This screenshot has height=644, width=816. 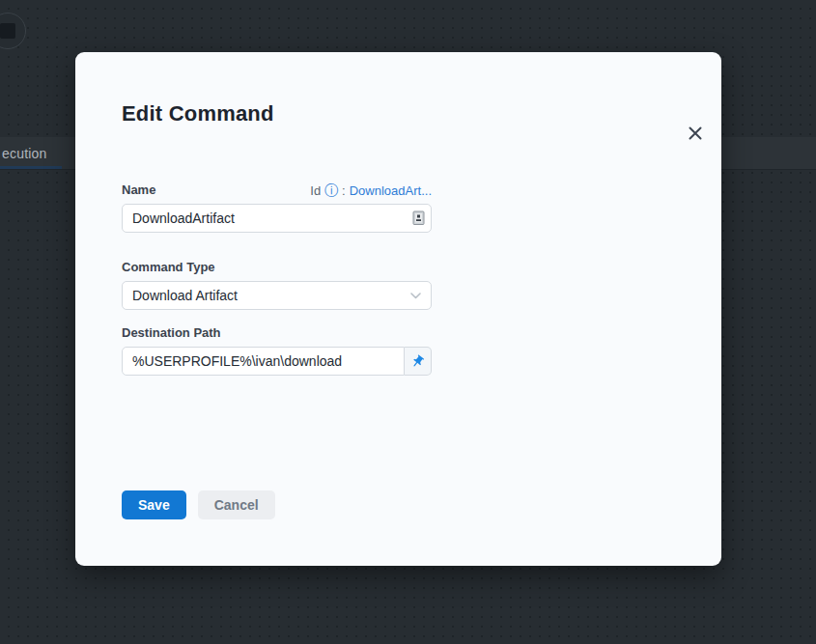 I want to click on destination-path-field: Destination Path, so click(x=276, y=350).